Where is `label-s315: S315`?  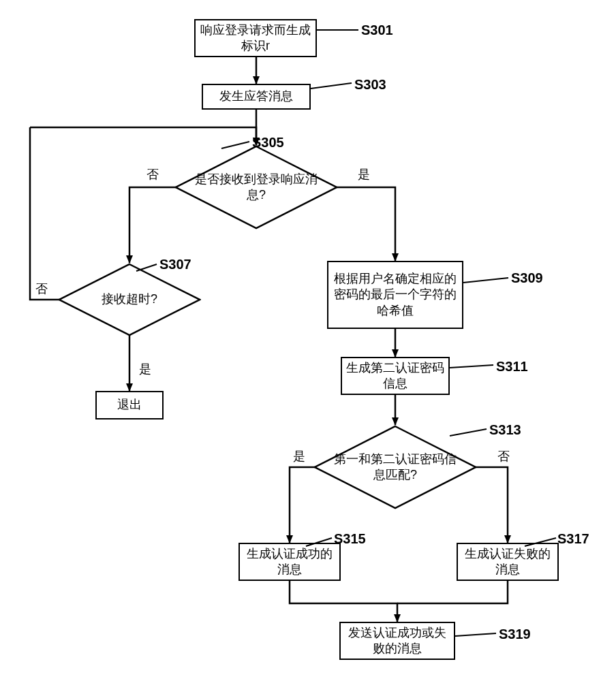
label-s315: S315 is located at coordinates (350, 539).